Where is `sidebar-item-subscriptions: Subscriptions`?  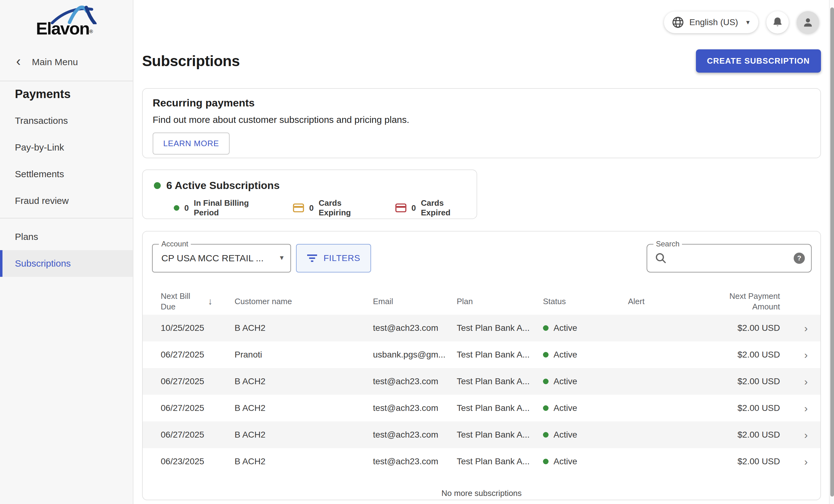 sidebar-item-subscriptions: Subscriptions is located at coordinates (66, 263).